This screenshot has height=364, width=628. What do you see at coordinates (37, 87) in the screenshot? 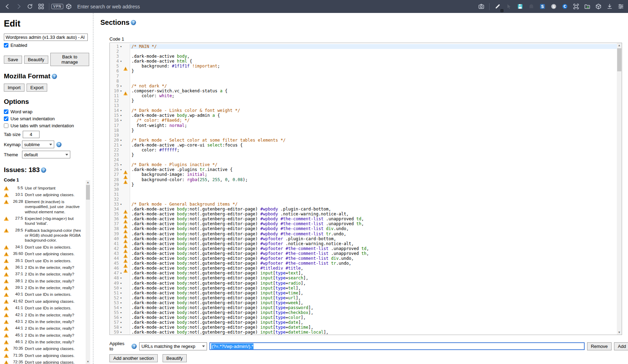
I see `export-button: Export` at bounding box center [37, 87].